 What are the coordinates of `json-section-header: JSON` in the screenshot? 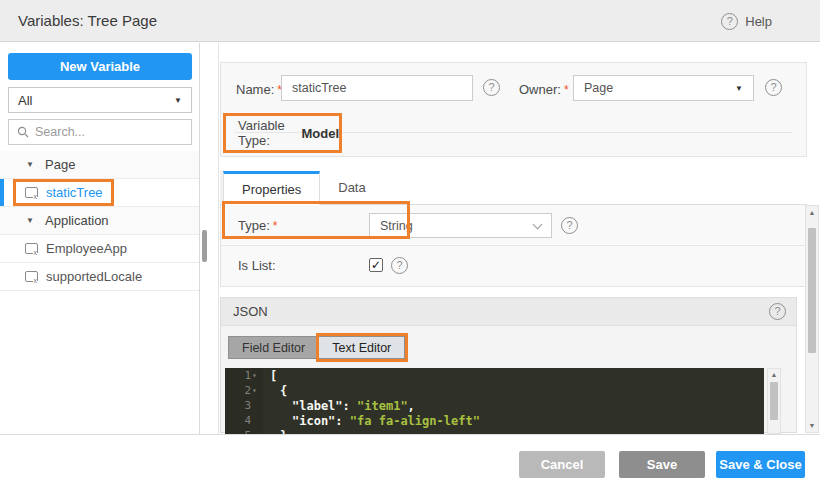 It's located at (508, 312).